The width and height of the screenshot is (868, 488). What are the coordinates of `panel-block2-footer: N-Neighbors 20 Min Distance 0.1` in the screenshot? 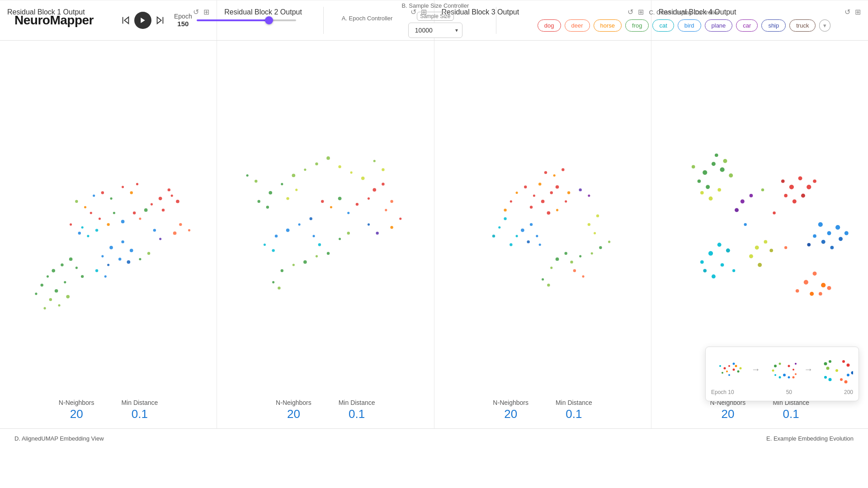 It's located at (326, 411).